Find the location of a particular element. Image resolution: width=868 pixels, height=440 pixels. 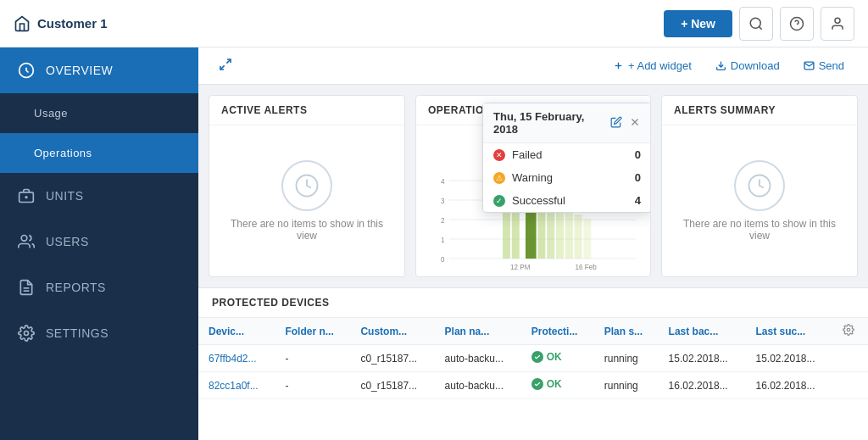

svg-text: 0 is located at coordinates (442, 259).